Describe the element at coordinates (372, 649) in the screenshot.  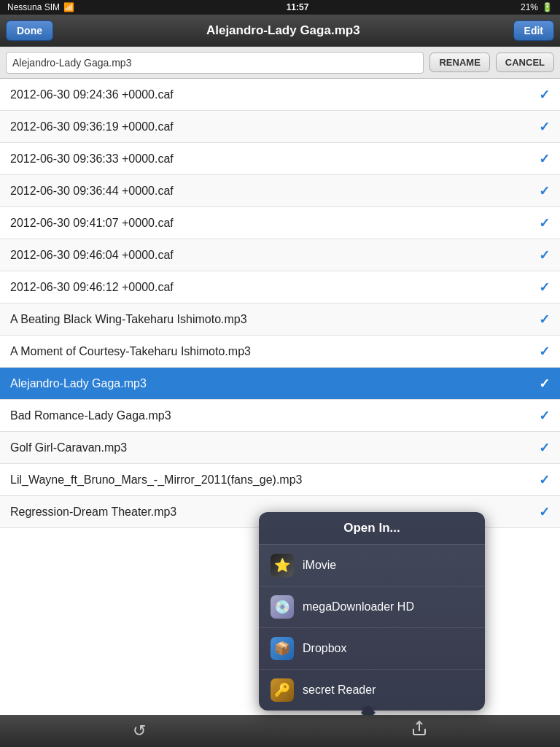
I see `open-in-app-item: 📦Dropbox` at that location.